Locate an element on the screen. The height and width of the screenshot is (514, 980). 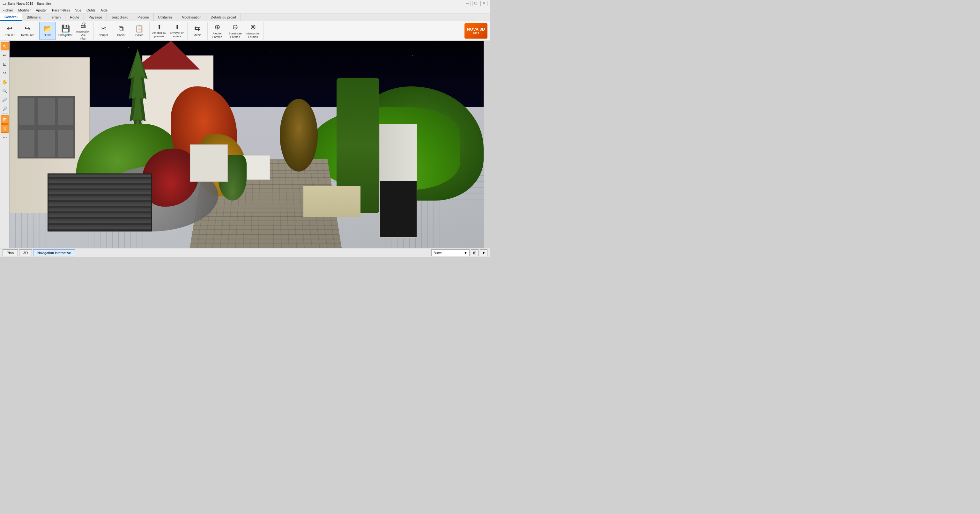
close-button: ✕ is located at coordinates (484, 4).